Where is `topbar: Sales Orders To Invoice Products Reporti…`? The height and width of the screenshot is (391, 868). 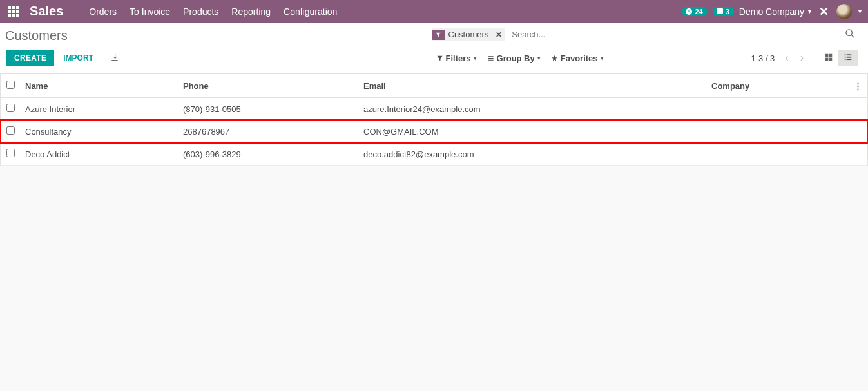 topbar: Sales Orders To Invoice Products Reporti… is located at coordinates (434, 12).